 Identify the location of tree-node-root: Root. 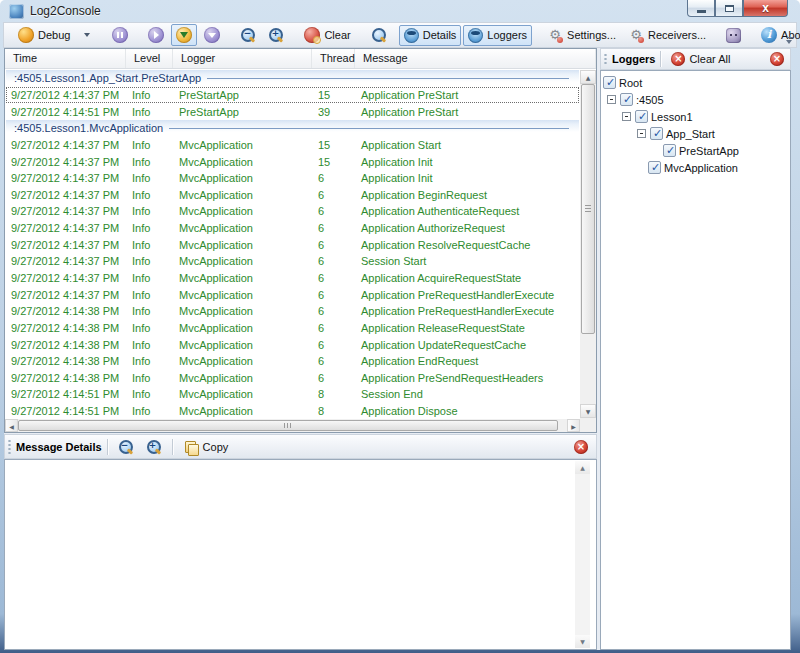
(696, 82).